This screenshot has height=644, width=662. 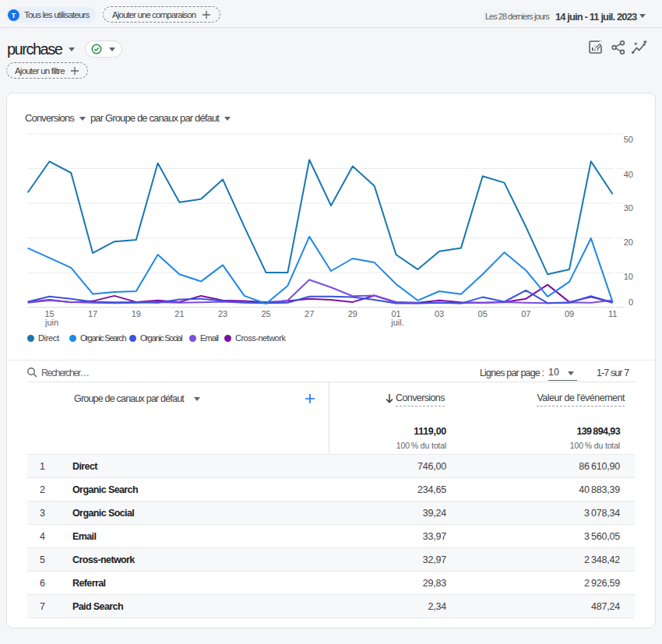 I want to click on svg-text: 21, so click(x=179, y=314).